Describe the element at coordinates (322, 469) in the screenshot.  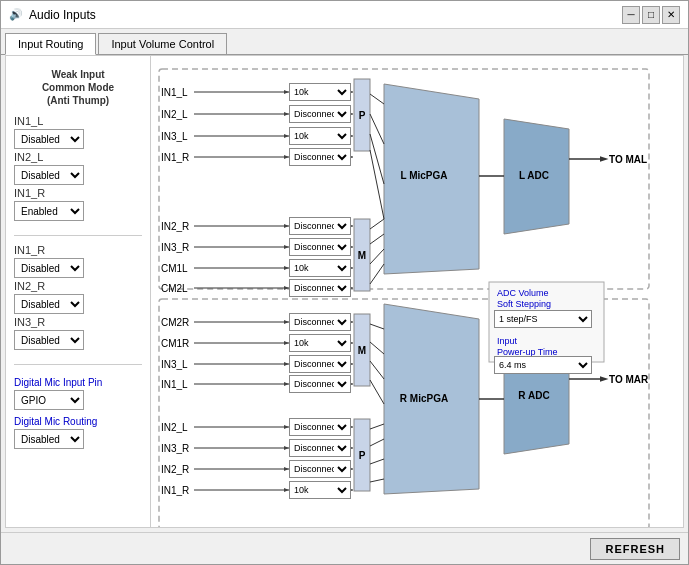
I see `in2r-bp-fo: Disconnected10k` at that location.